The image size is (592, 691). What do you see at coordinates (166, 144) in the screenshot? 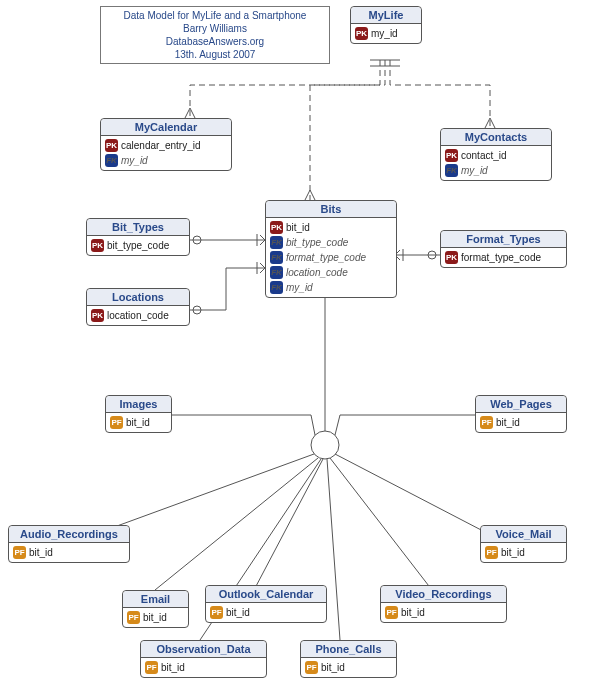
I see `entity-mycalendar: MyCalendar PKcalendar_entry_id FKmy_id` at bounding box center [166, 144].